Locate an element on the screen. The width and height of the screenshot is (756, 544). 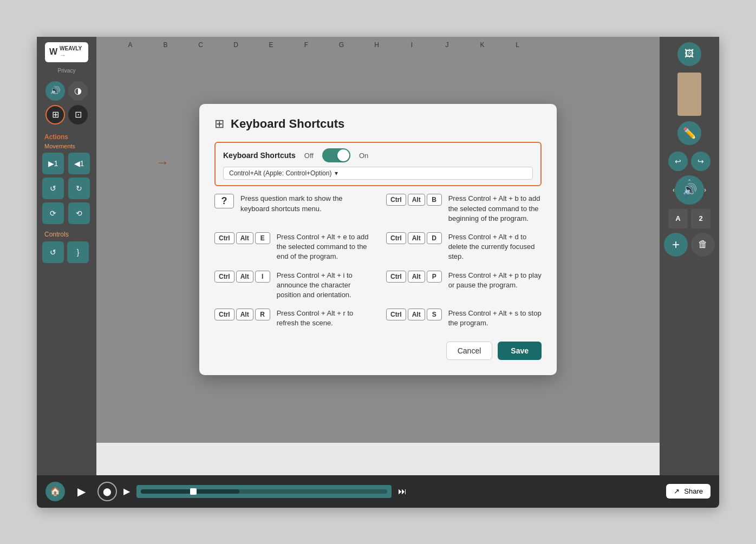
shortcut-desc-e: Press Control + Alt + e to add the selec… is located at coordinates (323, 247).